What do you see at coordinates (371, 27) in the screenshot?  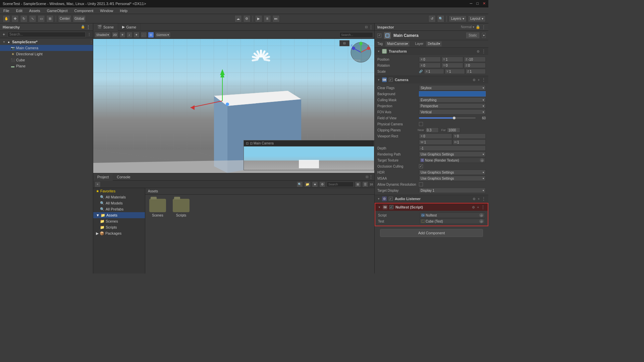 I see `scene-panel-menu: ⋮` at bounding box center [371, 27].